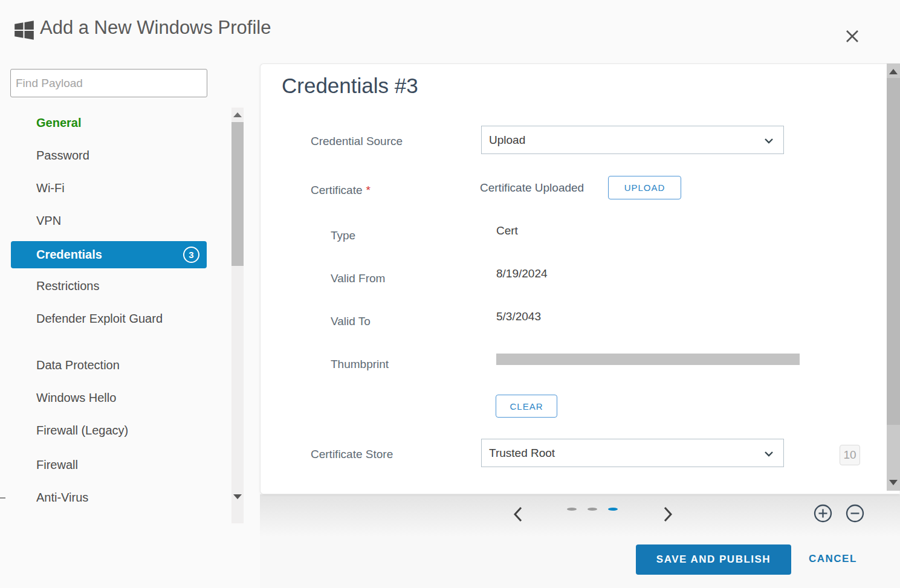 This screenshot has height=588, width=900. I want to click on certificate-store-label: Certificate Store, so click(352, 454).